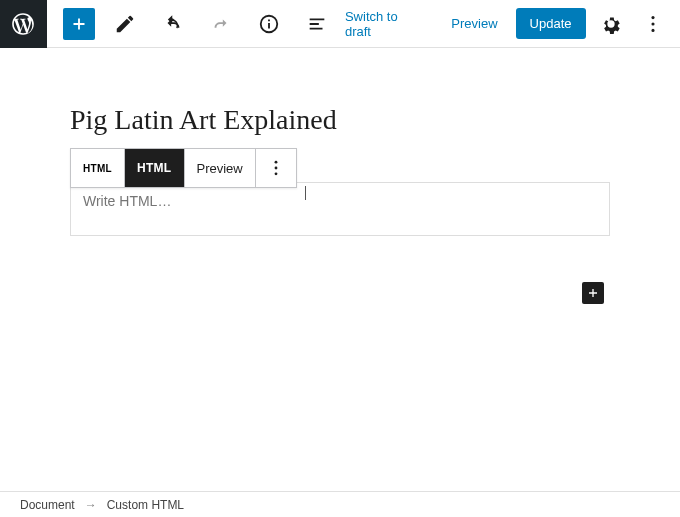 This screenshot has height=517, width=680. What do you see at coordinates (220, 168) in the screenshot?
I see `preview-tab-button: Preview` at bounding box center [220, 168].